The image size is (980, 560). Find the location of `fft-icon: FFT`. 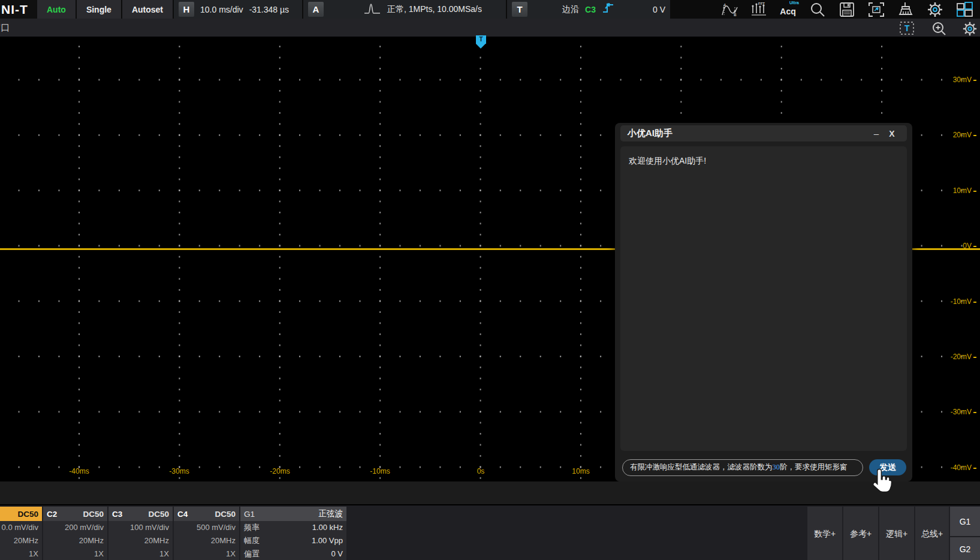

fft-icon: FFT is located at coordinates (759, 10).